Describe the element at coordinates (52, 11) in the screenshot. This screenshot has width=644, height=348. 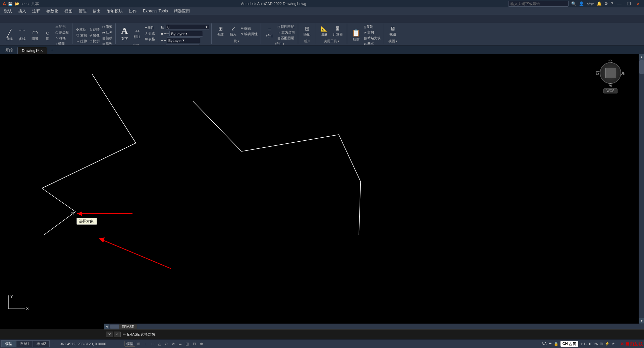
I see `menu-parametric: 参数化` at that location.